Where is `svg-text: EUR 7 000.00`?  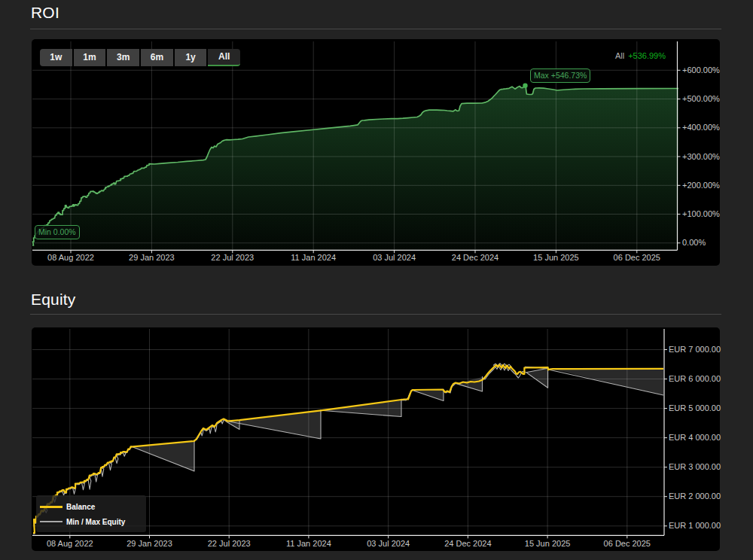 svg-text: EUR 7 000.00 is located at coordinates (694, 349).